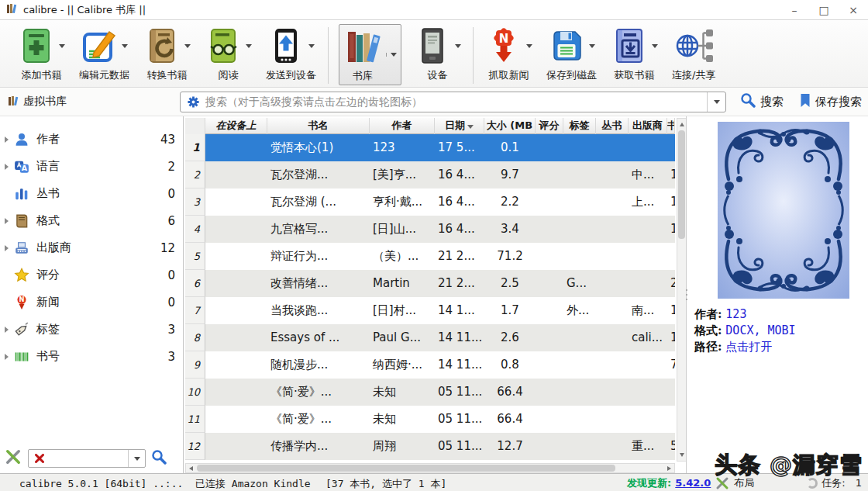  Describe the element at coordinates (460, 126) in the screenshot. I see `column-header-date: 日期` at that location.